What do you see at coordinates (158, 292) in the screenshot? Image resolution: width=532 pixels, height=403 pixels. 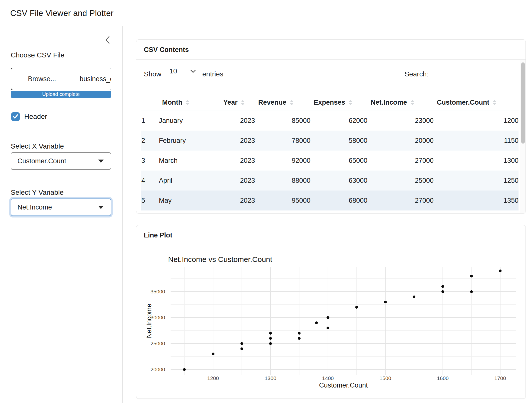 I see `y-tick-label: 35000` at bounding box center [158, 292].